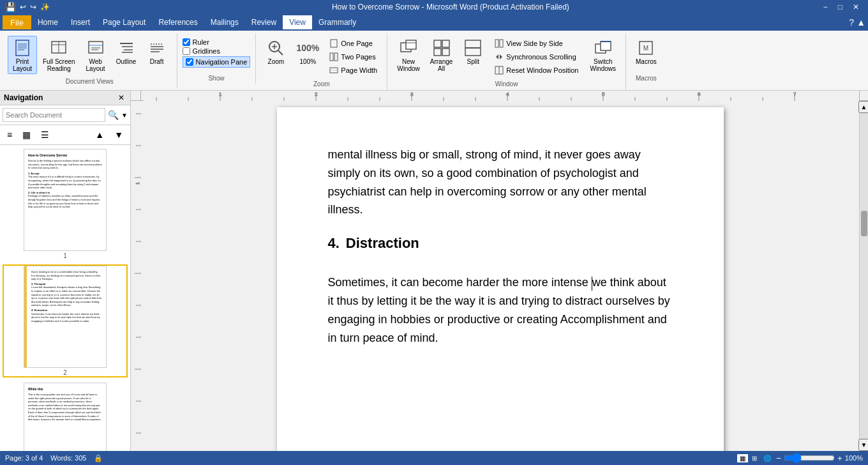 This screenshot has width=868, height=465. What do you see at coordinates (756, 459) in the screenshot?
I see `view-buttons: ▦ ⊞ 🌐` at bounding box center [756, 459].